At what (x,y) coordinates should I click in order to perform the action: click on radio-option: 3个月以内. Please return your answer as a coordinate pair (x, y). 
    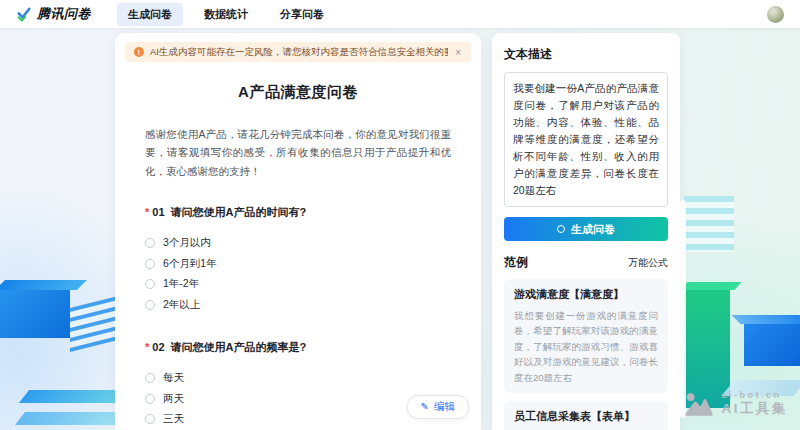
    Looking at the image, I should click on (298, 244).